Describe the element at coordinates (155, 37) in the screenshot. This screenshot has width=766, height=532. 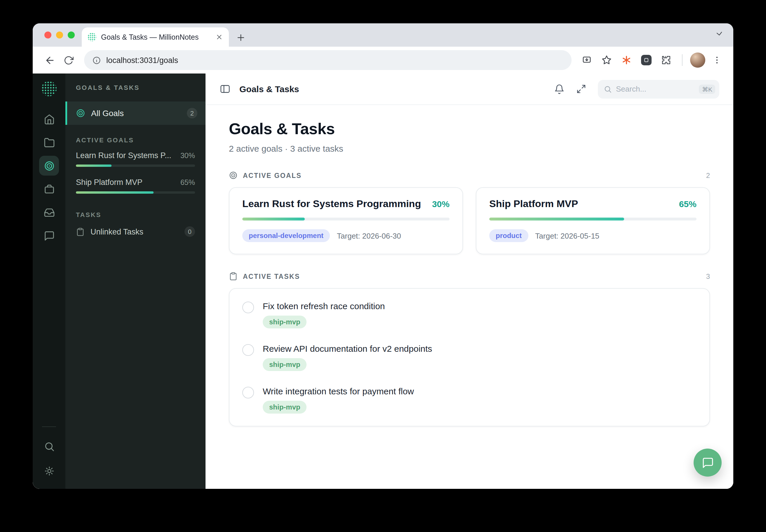
I see `browser-tab: Goals & Tasks — MillionNotes` at that location.